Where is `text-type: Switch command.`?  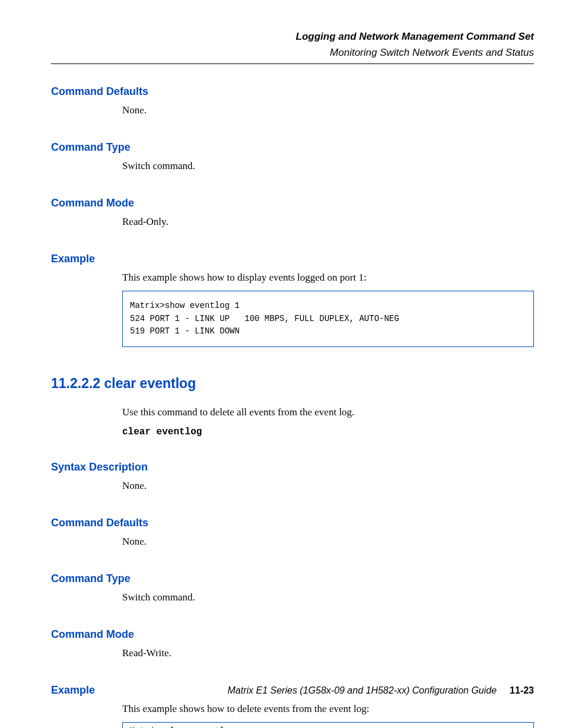 text-type: Switch command. is located at coordinates (328, 166).